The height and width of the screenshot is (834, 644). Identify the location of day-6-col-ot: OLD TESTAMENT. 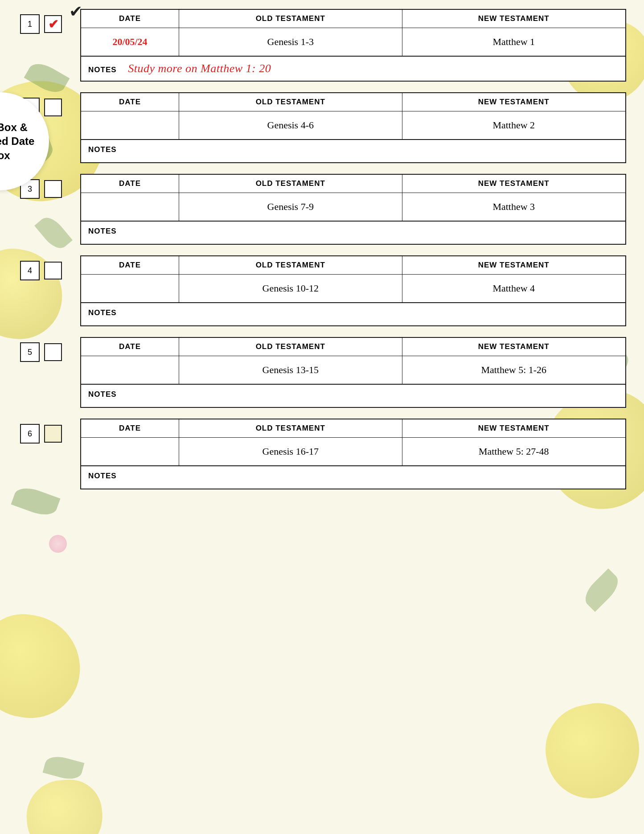
(291, 428).